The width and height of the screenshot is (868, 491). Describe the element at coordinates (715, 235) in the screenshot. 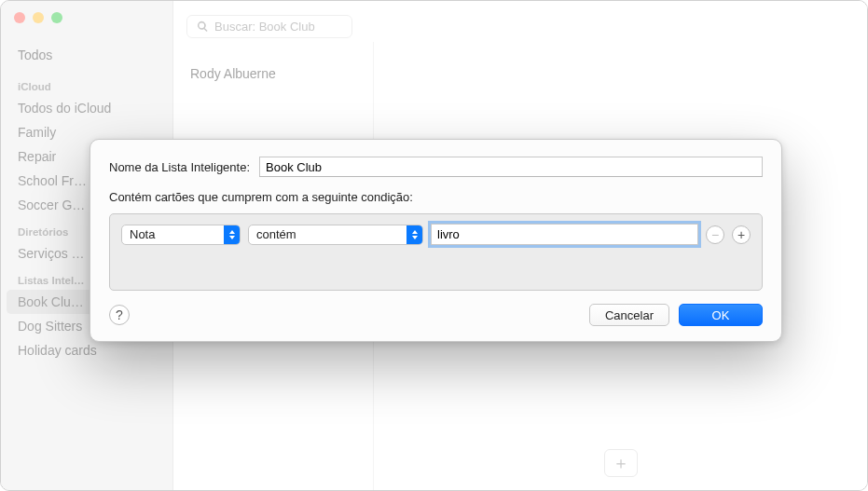

I see `remove-rule-button: −` at that location.